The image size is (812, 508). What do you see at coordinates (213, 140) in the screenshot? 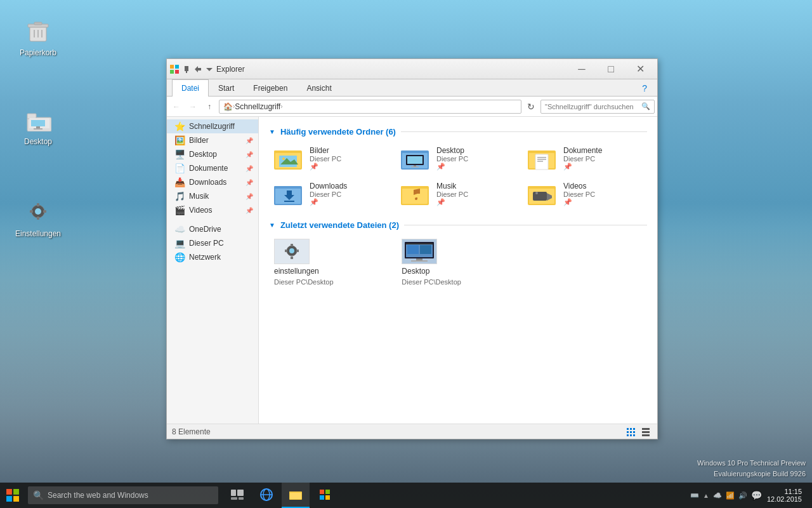
I see `sidebar-item-bilder: 🖼️ Bilder 📌` at bounding box center [213, 140].